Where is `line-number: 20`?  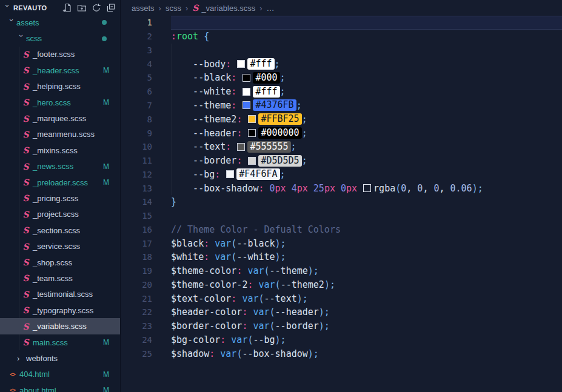 line-number: 20 is located at coordinates (136, 285).